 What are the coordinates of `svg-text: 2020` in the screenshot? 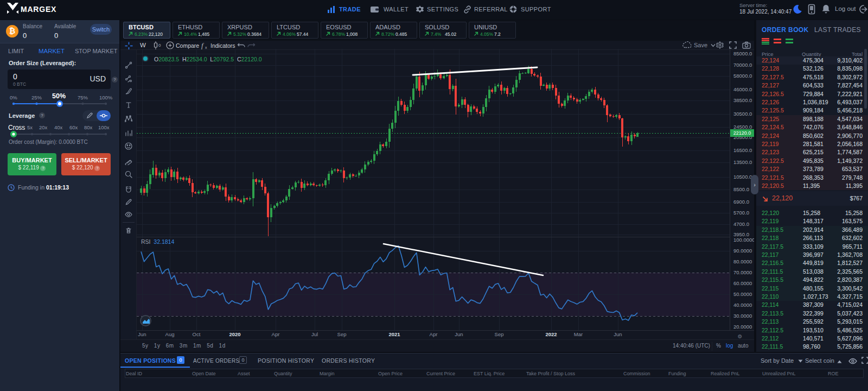 It's located at (234, 335).